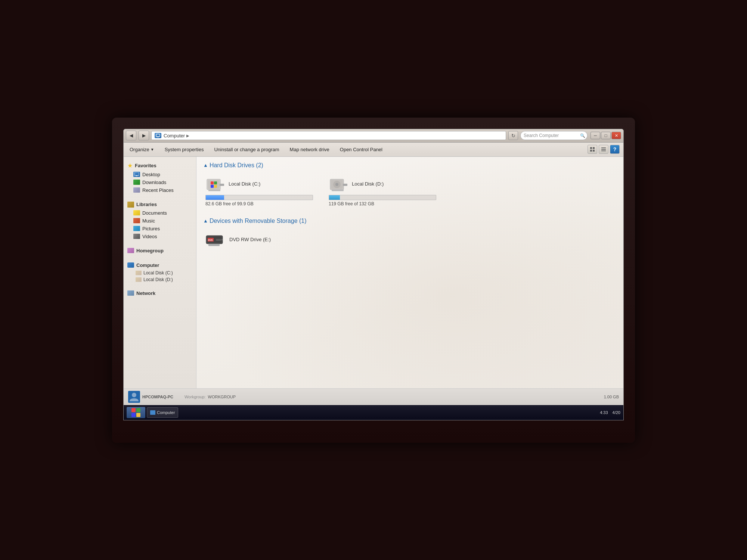  I want to click on favorites-label: Favorites, so click(146, 166).